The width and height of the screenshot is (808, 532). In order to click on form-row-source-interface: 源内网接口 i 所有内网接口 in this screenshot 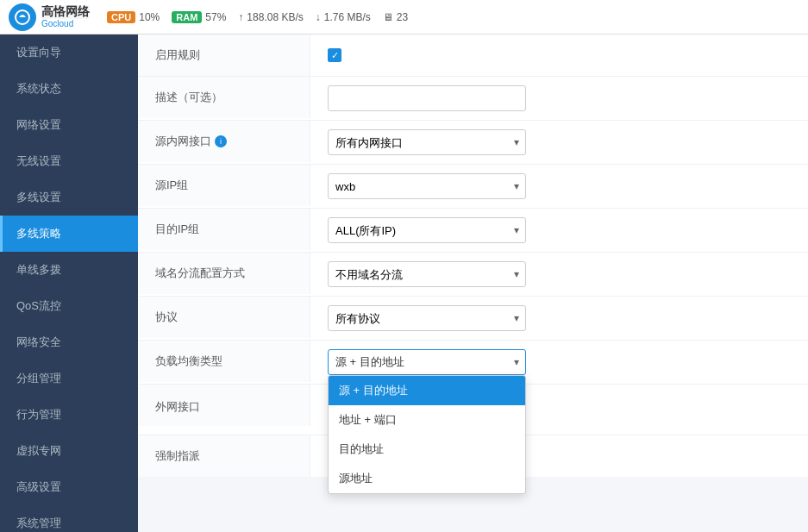, I will do `click(473, 143)`.